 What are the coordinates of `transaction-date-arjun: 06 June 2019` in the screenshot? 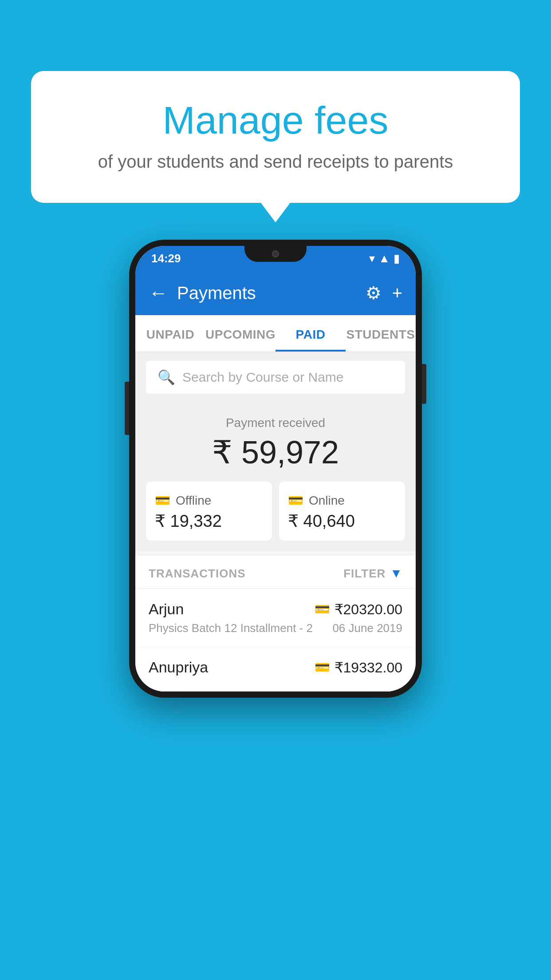 It's located at (367, 628).